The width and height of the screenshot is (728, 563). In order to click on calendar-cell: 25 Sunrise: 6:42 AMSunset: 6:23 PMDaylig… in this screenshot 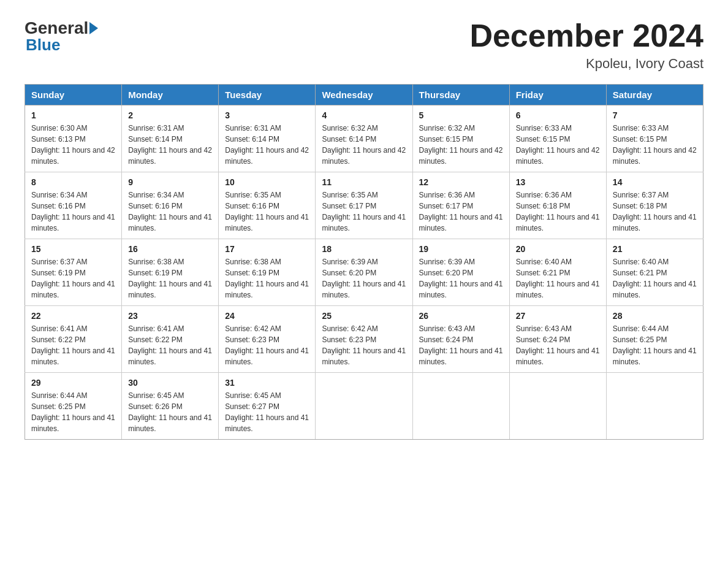, I will do `click(364, 340)`.